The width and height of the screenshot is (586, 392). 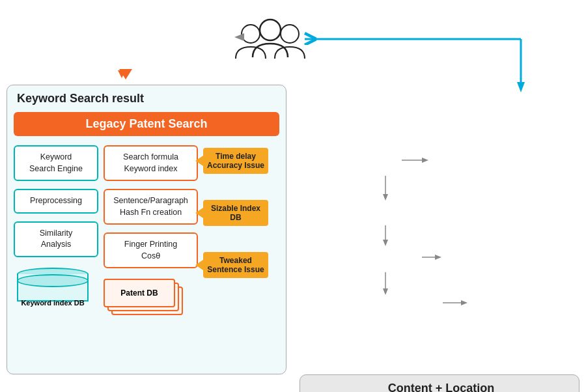 I want to click on left-col1: KeywordSearch Engine Preprocessing Simil…, so click(x=56, y=234).